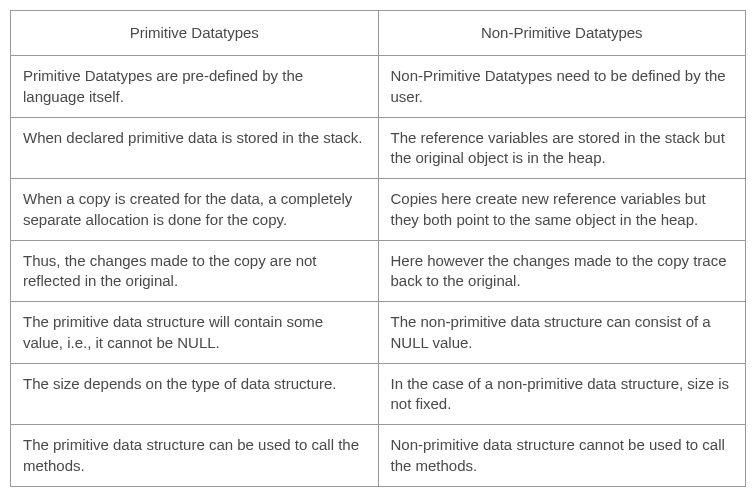 The image size is (756, 501). Describe the element at coordinates (562, 394) in the screenshot. I see `cell-non-primitive: In the case of a non-primitive data stru…` at that location.